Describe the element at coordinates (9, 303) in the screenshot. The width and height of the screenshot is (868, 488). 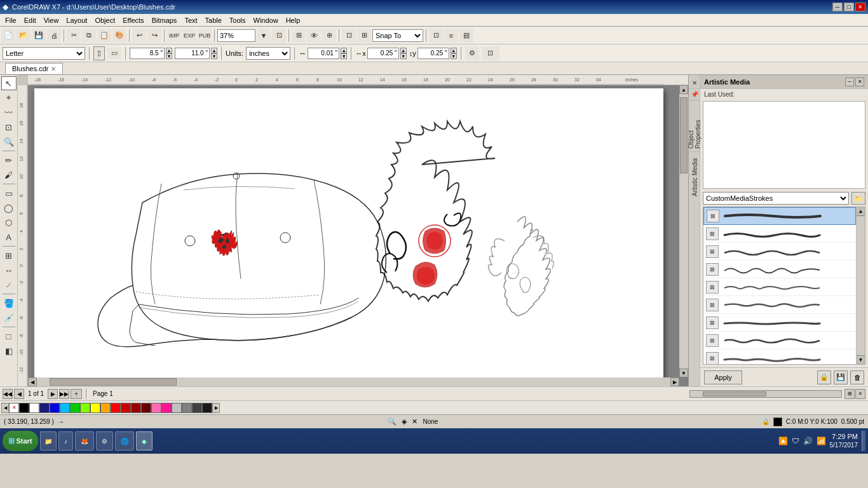
I see `fill-tool: 🪣` at that location.